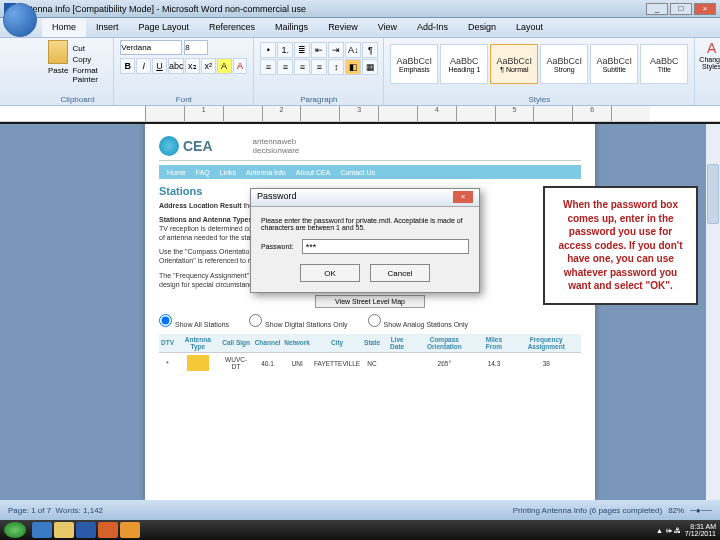 This screenshot has width=720, height=540. Describe the element at coordinates (30, 510) in the screenshot. I see `page-count: Page: 1 of 7` at that location.